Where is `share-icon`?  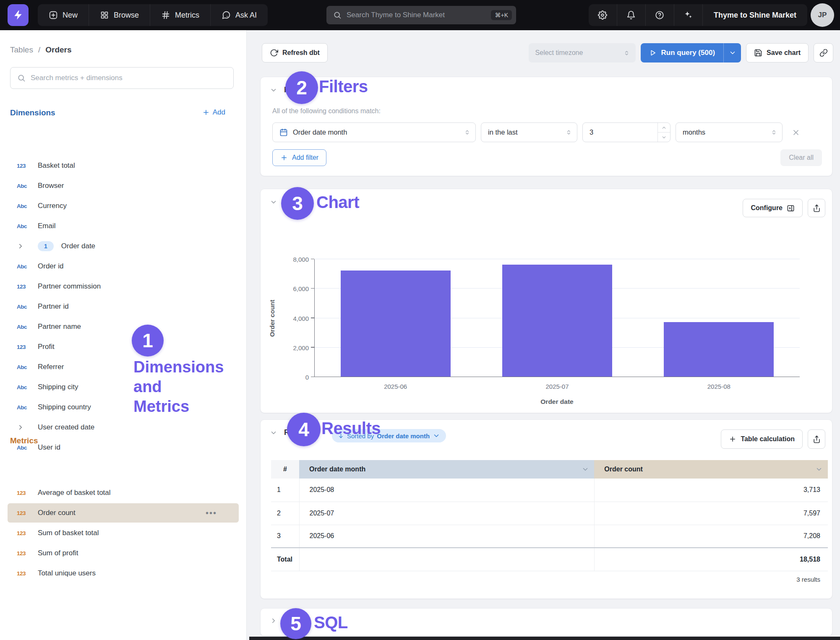
share-icon is located at coordinates (817, 208).